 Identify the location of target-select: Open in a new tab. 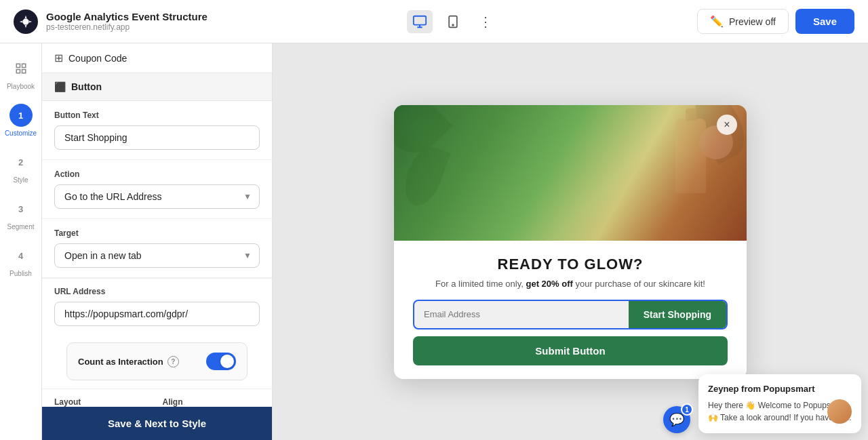
(157, 256).